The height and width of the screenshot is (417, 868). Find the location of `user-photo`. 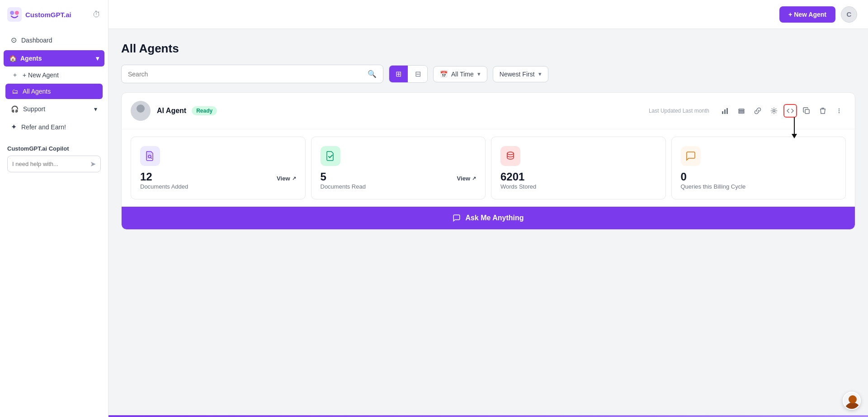

user-photo is located at coordinates (852, 401).